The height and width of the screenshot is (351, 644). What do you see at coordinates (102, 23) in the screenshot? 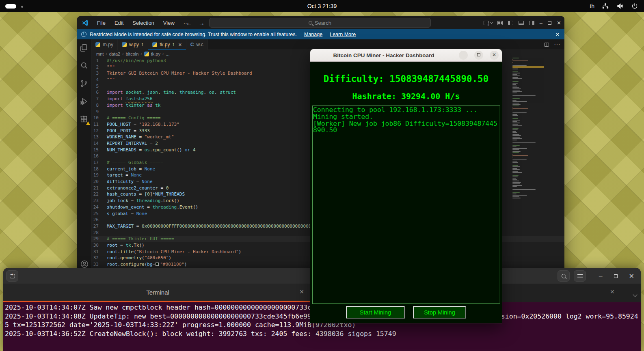
I see `menu-item-file: File` at bounding box center [102, 23].